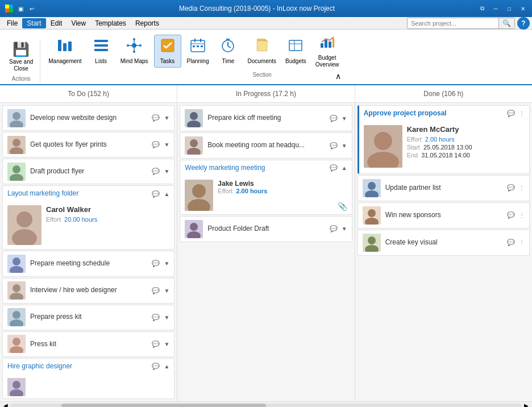 The width and height of the screenshot is (532, 407). Describe the element at coordinates (338, 168) in the screenshot. I see `task-actions-weekly-meeting: 💬 ▲` at that location.